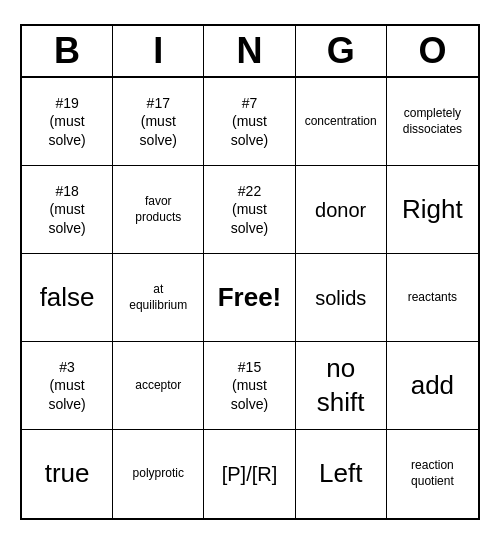 This screenshot has height=544, width=500. Describe the element at coordinates (250, 52) in the screenshot. I see `bingo-header: BINGO` at that location.